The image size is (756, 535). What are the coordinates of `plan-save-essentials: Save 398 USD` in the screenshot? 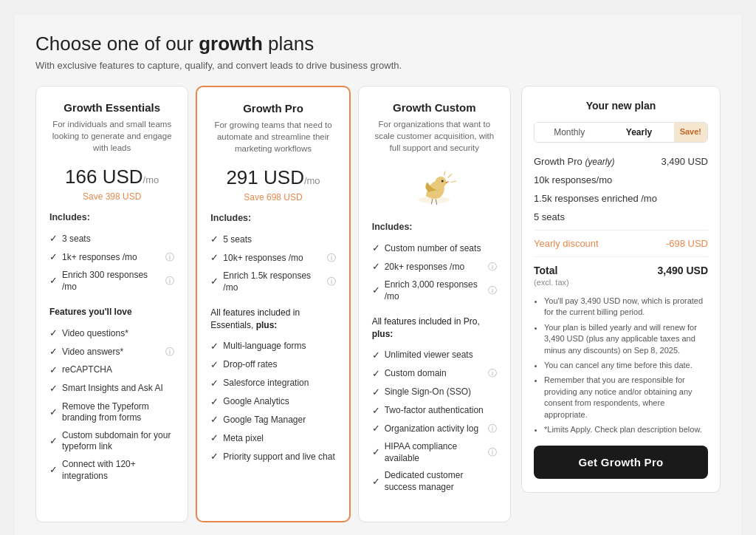 It's located at (112, 197).